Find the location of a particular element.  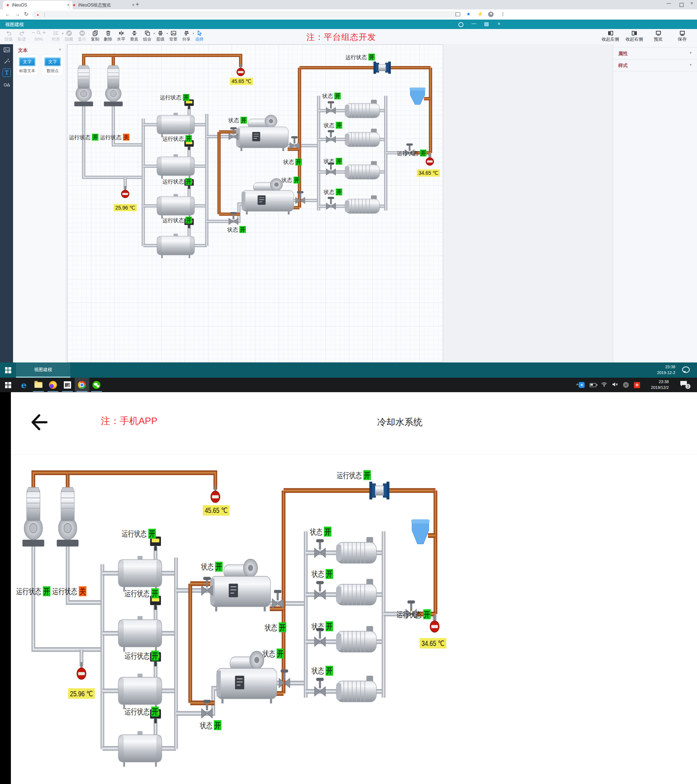

volume-muted-icon is located at coordinates (615, 385).